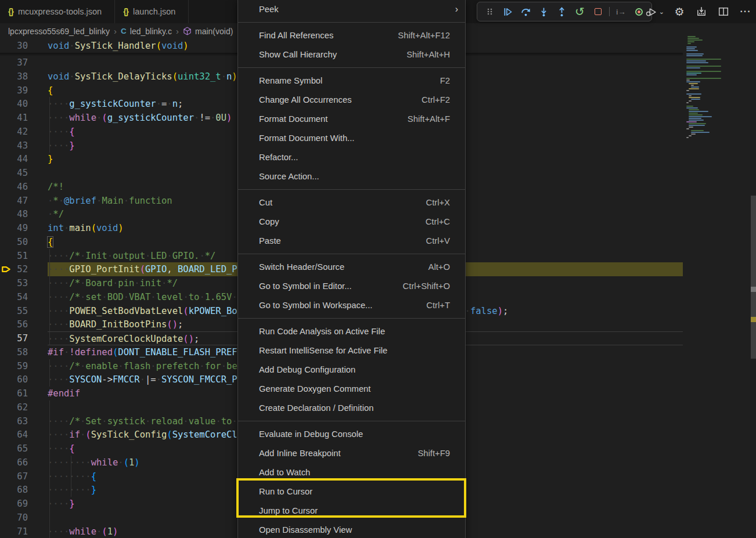 This screenshot has height=538, width=756. What do you see at coordinates (579, 12) in the screenshot?
I see `restart-button: ↺` at bounding box center [579, 12].